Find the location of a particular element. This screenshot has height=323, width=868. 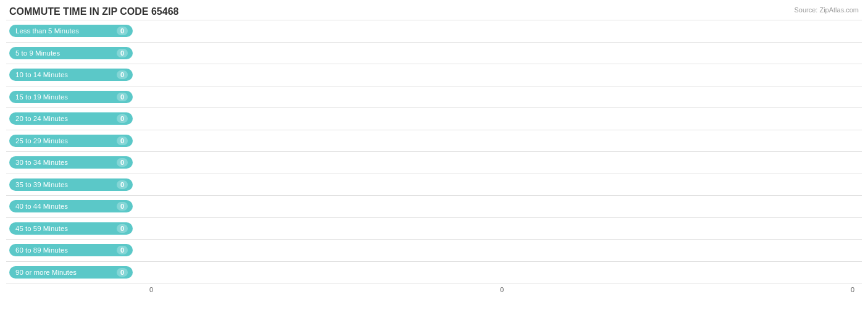

bar-row: 5 to 9 Minutes0 is located at coordinates (434, 54).